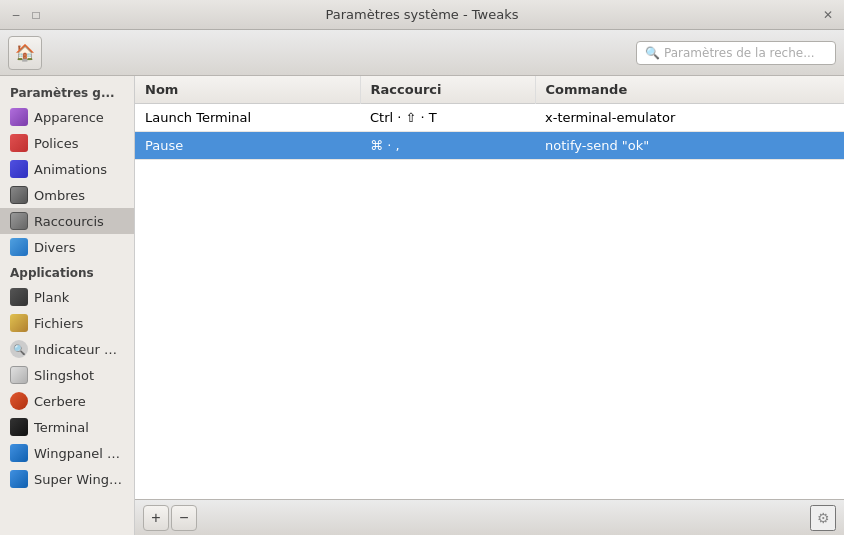 The height and width of the screenshot is (535, 844). I want to click on table-row: Launch Terminal Ctrl · ⇧ · T x-terminal-…, so click(490, 118).